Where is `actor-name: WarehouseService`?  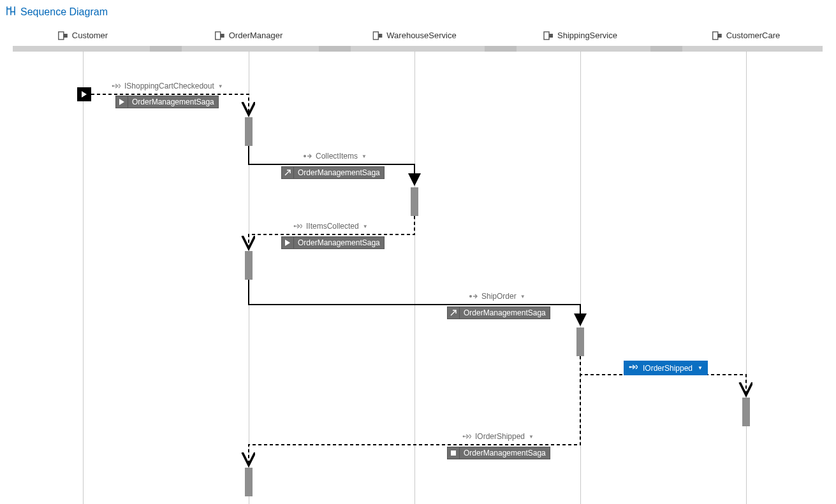
actor-name: WarehouseService is located at coordinates (421, 36).